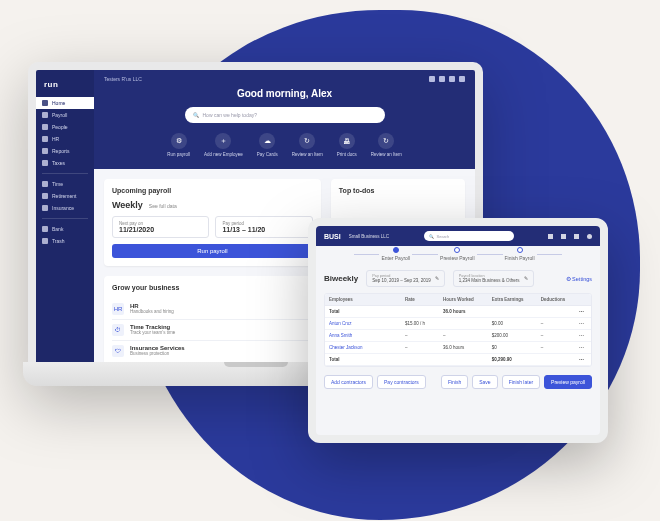 This screenshot has height=521, width=660. I want to click on sidebar-item-home: Home, so click(65, 103).